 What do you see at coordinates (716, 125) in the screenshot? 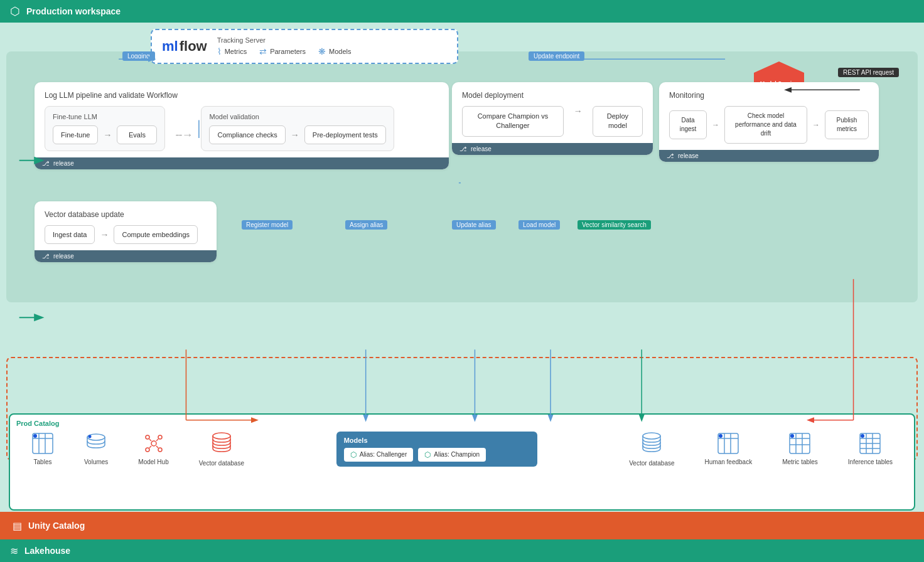
I see `mon-arrow-1: →` at bounding box center [716, 125].